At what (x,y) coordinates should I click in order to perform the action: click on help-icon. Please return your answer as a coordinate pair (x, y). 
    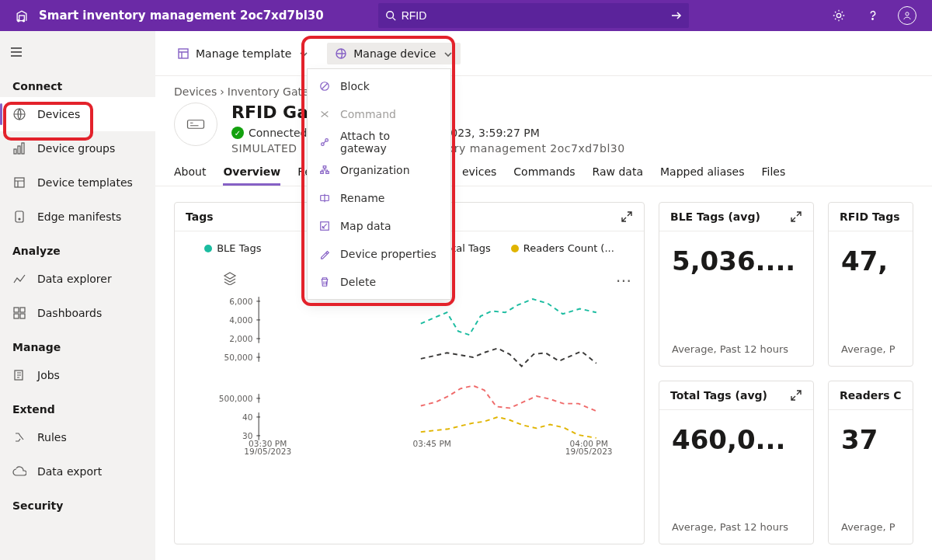
    Looking at the image, I should click on (873, 16).